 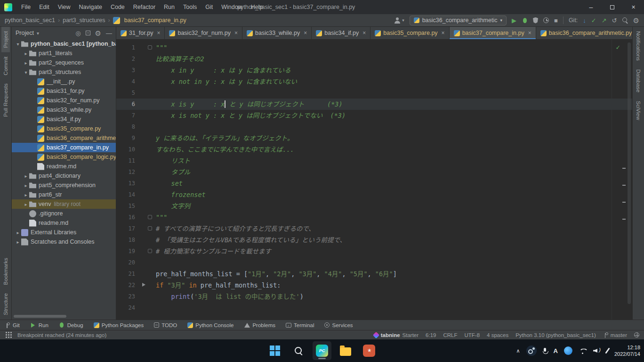 I want to click on toolwindow-button-python-console: Python Console, so click(x=210, y=325).